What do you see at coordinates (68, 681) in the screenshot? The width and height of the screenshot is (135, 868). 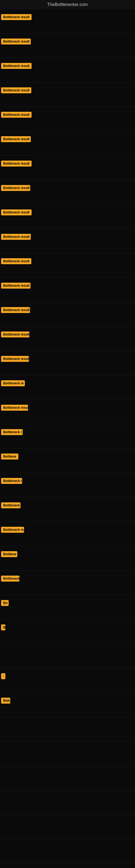 I see `list-item: :` at bounding box center [68, 681].